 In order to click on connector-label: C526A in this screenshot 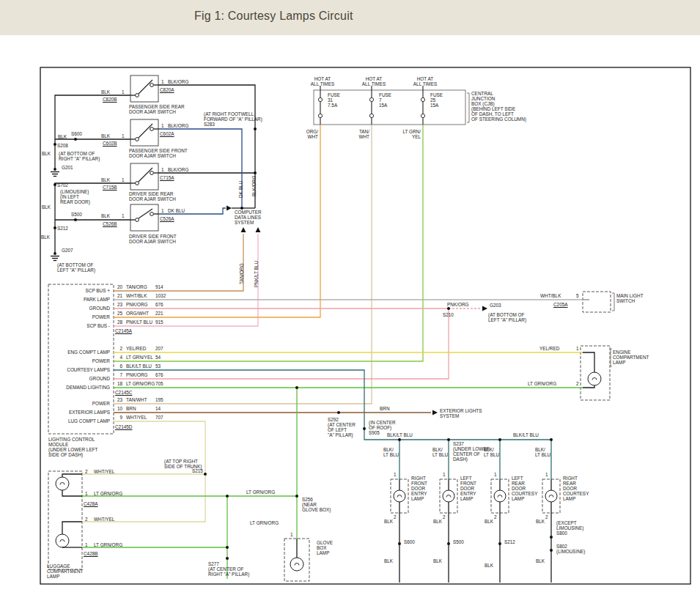, I will do `click(167, 218)`.